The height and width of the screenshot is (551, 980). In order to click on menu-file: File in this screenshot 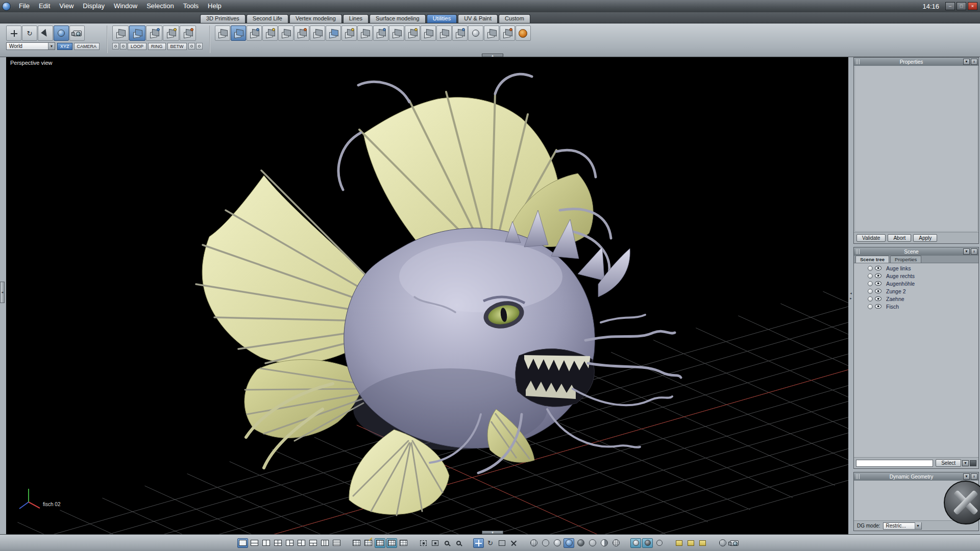, I will do `click(24, 6)`.